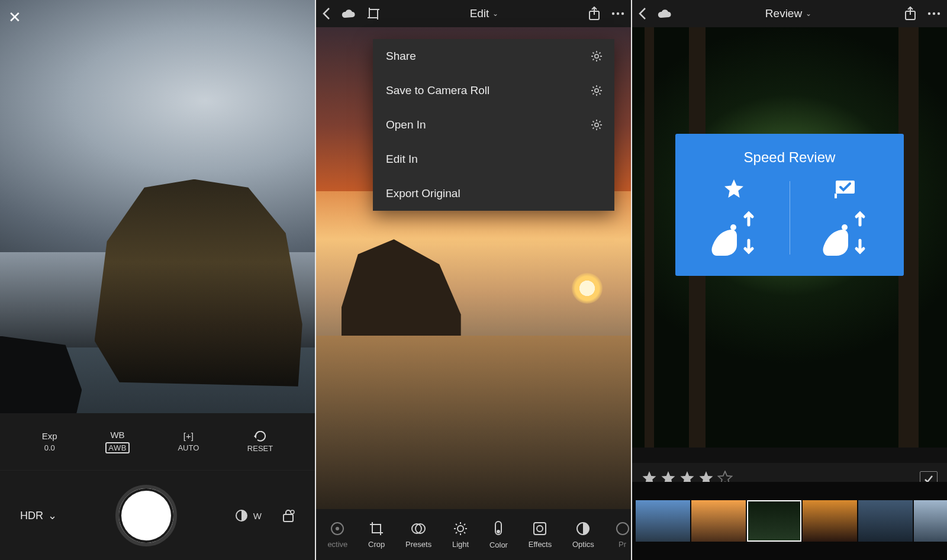 Image resolution: width=947 pixels, height=560 pixels. What do you see at coordinates (494, 194) in the screenshot?
I see `menu-item-export-original: Export Original` at bounding box center [494, 194].